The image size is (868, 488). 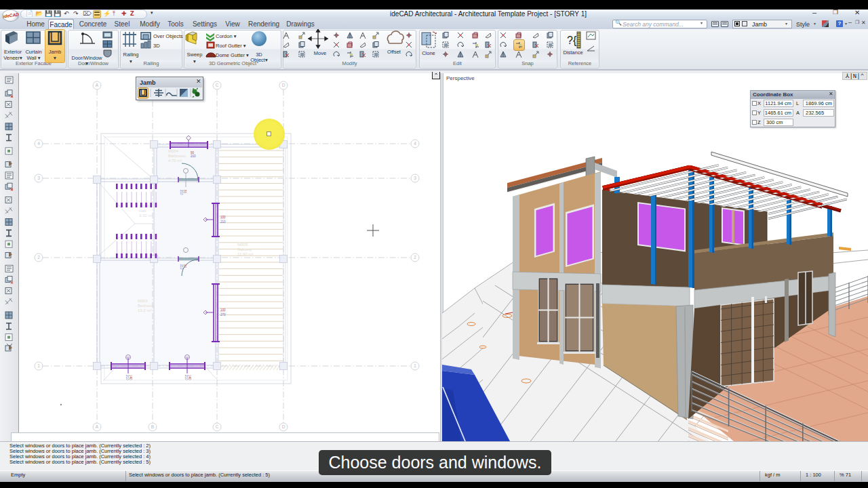 What do you see at coordinates (146, 216) in the screenshot?
I see `svg-text: 9.32 m²` at bounding box center [146, 216].